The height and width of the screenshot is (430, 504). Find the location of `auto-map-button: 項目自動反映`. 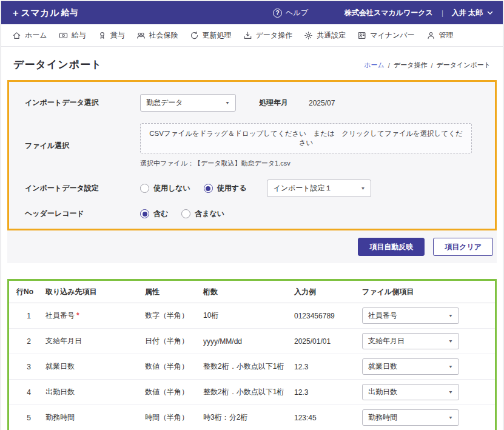

auto-map-button: 項目自動反映 is located at coordinates (391, 247).